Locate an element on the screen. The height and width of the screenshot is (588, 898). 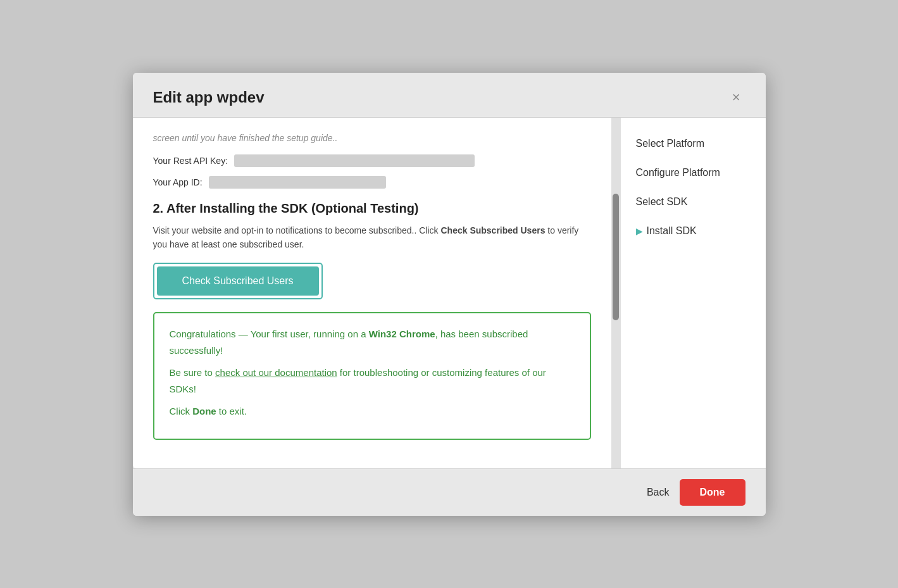
truncated-text: screen until you have finished the setup… is located at coordinates (372, 138).